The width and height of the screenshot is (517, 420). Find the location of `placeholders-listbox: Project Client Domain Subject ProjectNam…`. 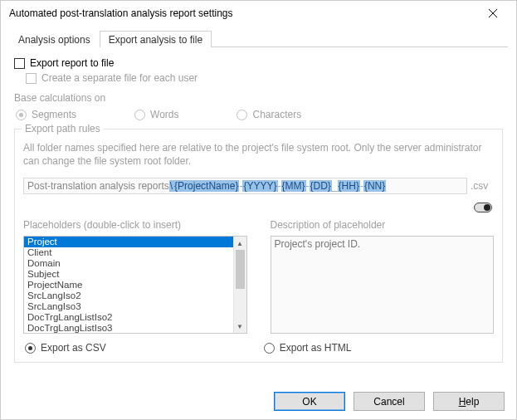

placeholders-listbox: Project Client Domain Subject ProjectNam… is located at coordinates (135, 285).